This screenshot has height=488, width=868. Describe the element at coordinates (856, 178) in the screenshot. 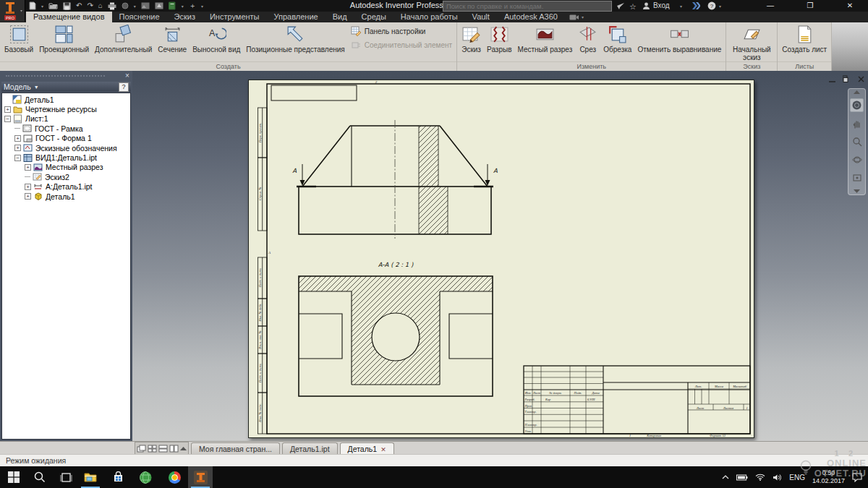

I see `look-at-icon` at that location.